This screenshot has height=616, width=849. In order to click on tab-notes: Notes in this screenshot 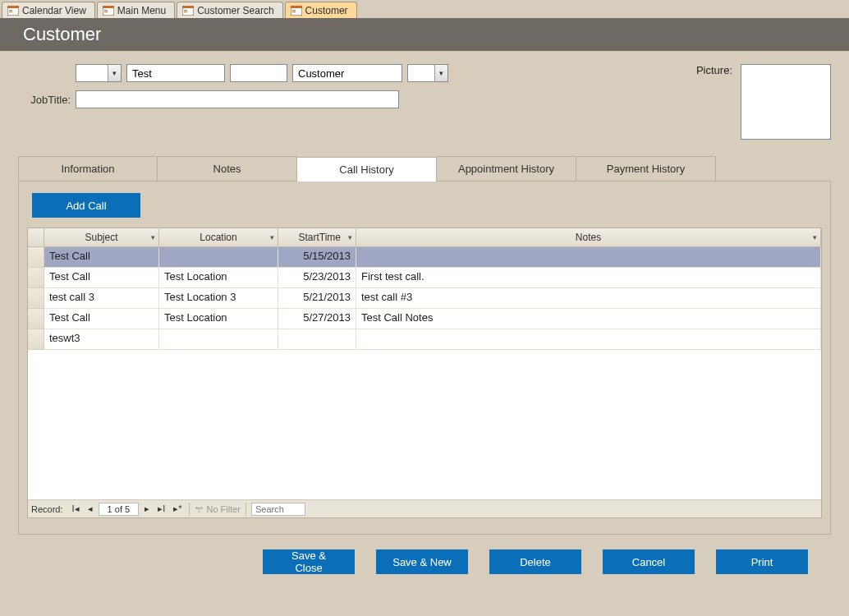, I will do `click(227, 168)`.